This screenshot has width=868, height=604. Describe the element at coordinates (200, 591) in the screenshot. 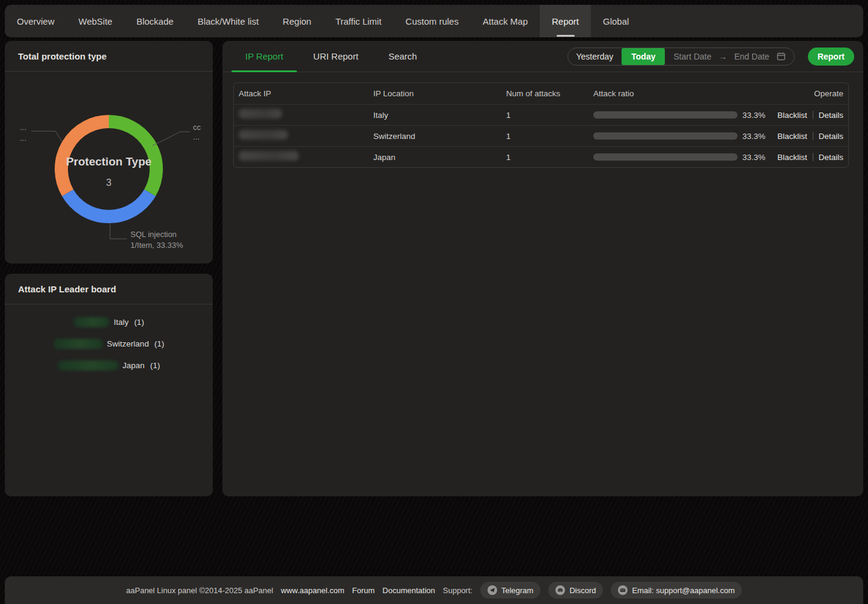

I see `footer-copyright: aaPanel Linux panel ©2014-2025 aaPanel` at that location.